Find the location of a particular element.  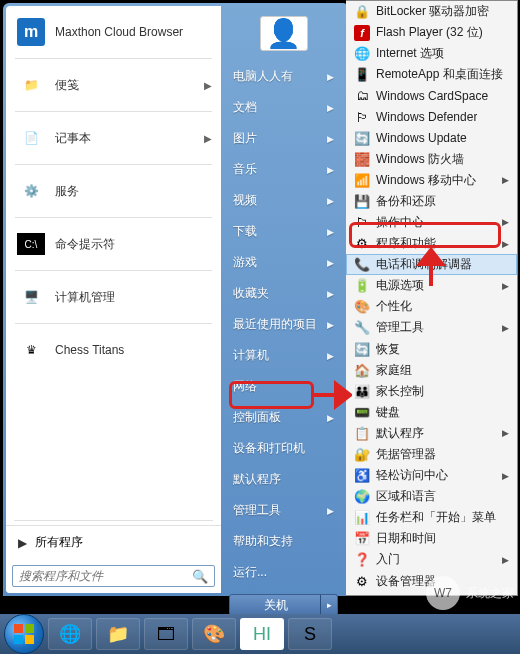

program-item-3: ⚙️服务 is located at coordinates (114, 191).